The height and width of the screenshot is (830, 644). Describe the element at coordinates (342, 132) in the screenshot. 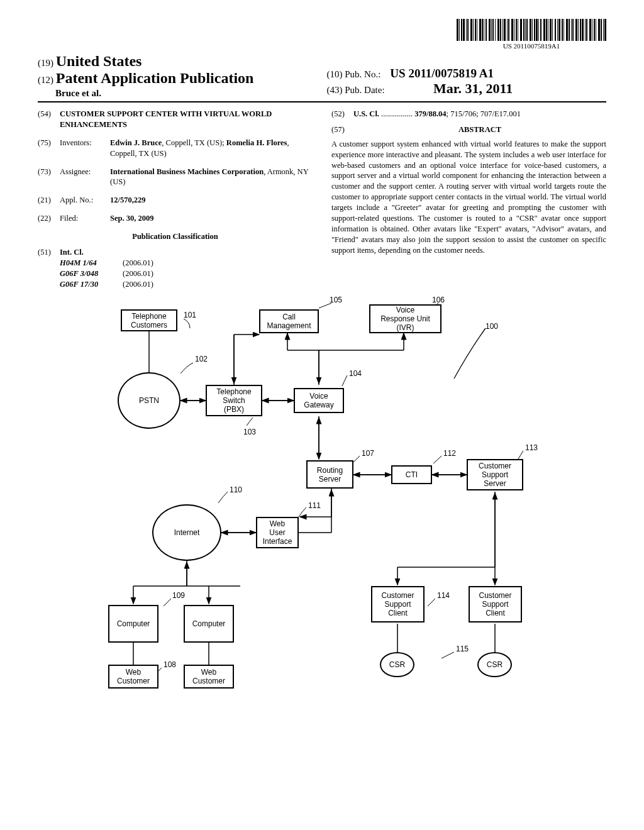

I see `field-code-57: (57)` at that location.